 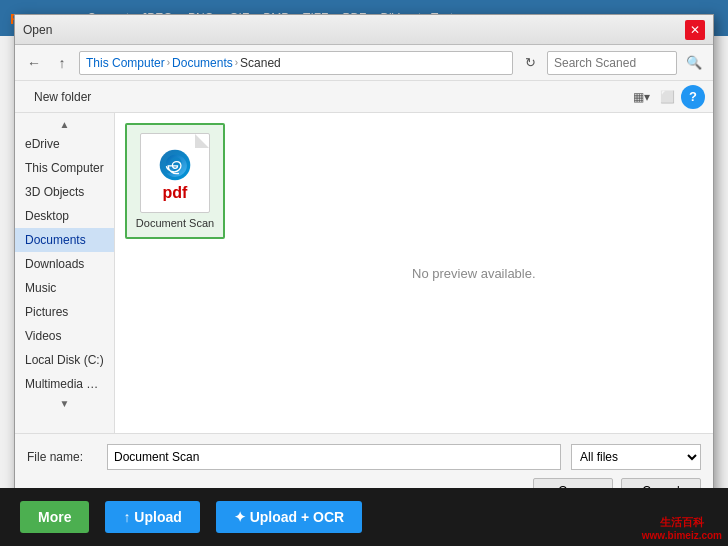 I want to click on page-bottombar: More ↑ Upload ✦ Upload + OCR 生活百科 www.bi…, so click(x=364, y=517).